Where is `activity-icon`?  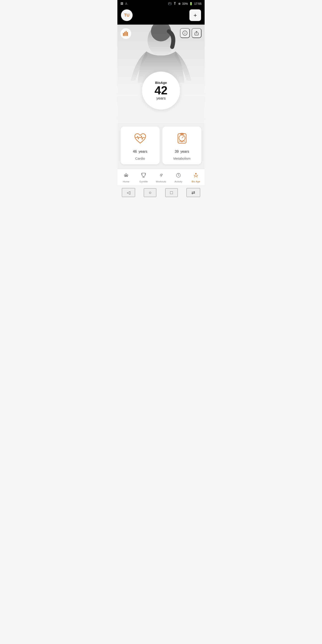
activity-icon is located at coordinates (178, 176).